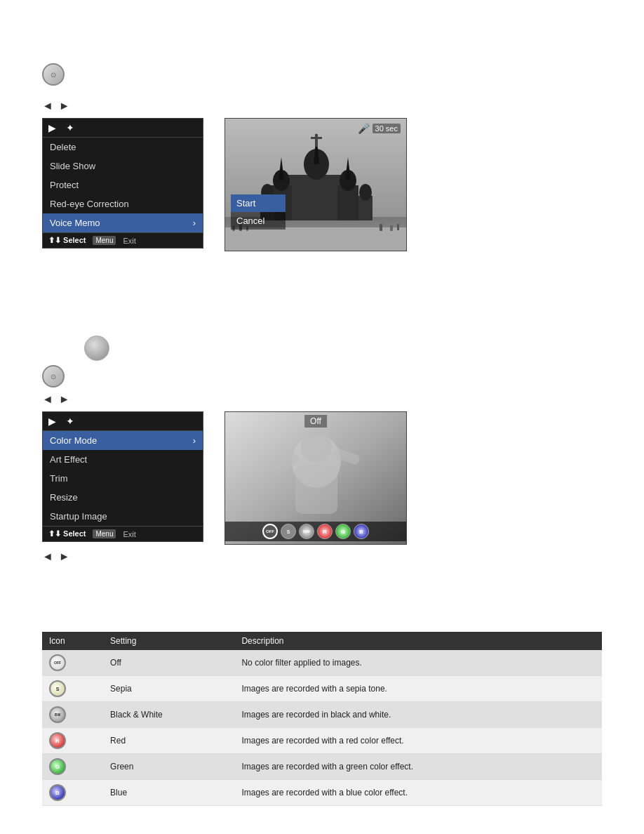 The width and height of the screenshot is (644, 834). I want to click on right-arrow-icon: ►, so click(65, 106).